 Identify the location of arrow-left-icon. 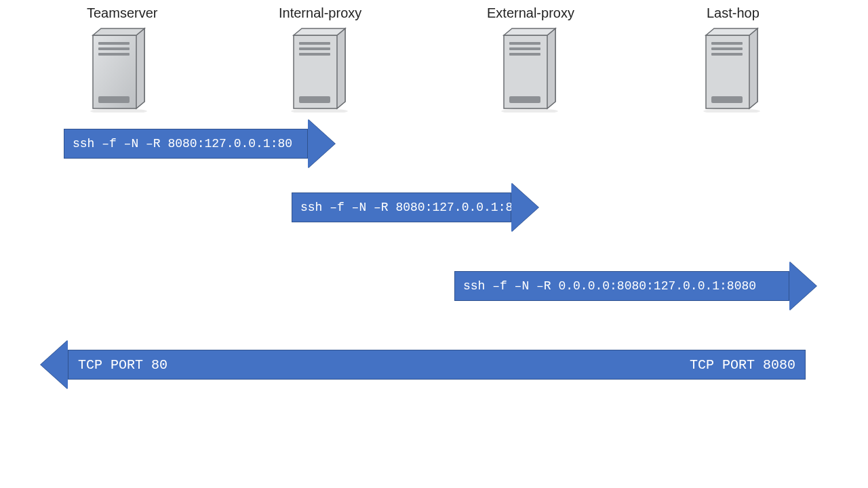
(54, 365).